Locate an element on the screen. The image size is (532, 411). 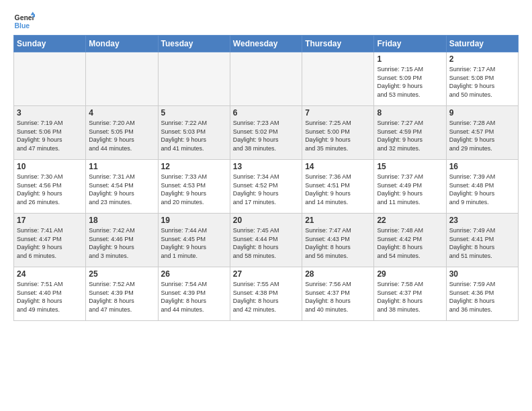
calendar-cell: 13Sunrise: 7:34 AMSunset: 4:52 PMDayligh… is located at coordinates (266, 187).